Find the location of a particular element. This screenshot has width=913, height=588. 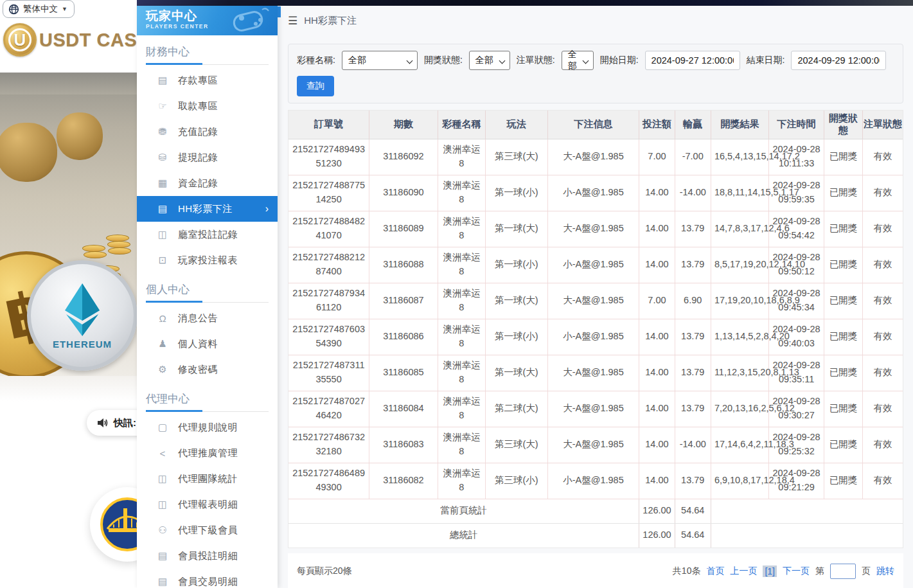

sidebar-item: ♟ 個人資料 › is located at coordinates (207, 344).